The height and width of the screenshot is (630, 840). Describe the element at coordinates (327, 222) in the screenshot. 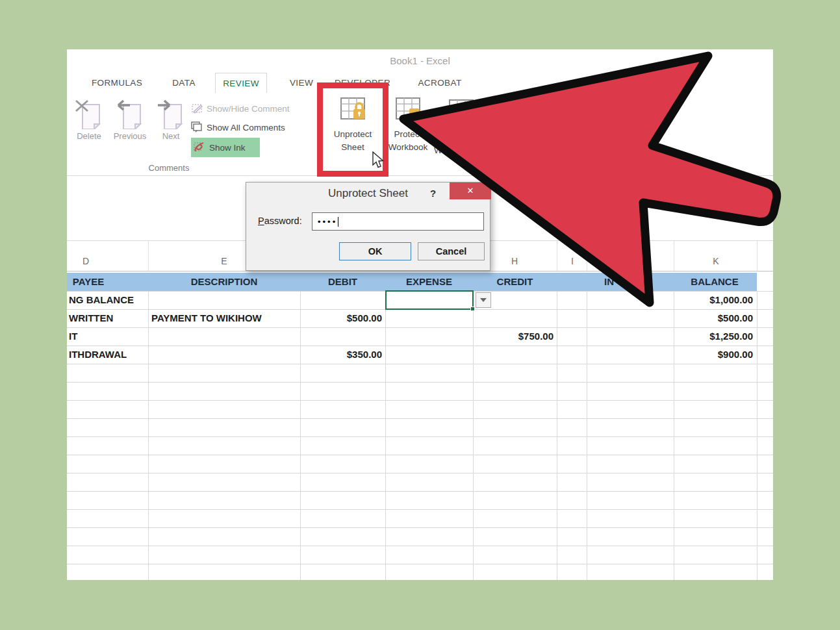

I see `password-masked-value: ••••` at that location.